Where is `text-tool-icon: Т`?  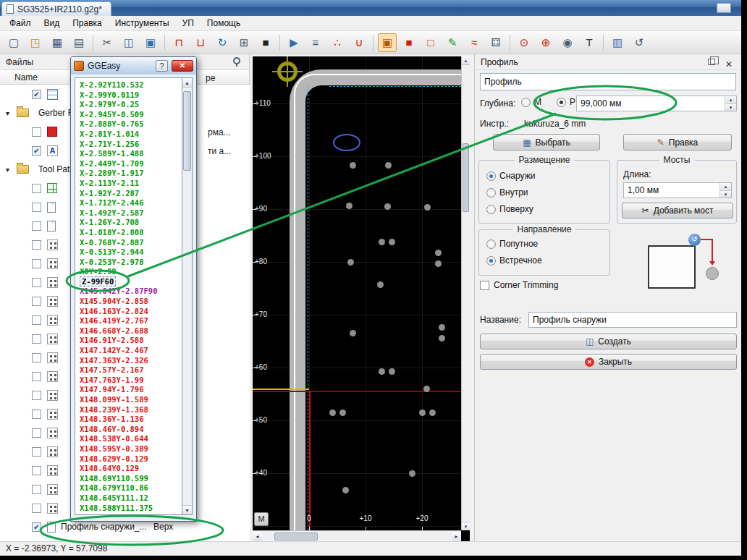 text-tool-icon: Т is located at coordinates (589, 43).